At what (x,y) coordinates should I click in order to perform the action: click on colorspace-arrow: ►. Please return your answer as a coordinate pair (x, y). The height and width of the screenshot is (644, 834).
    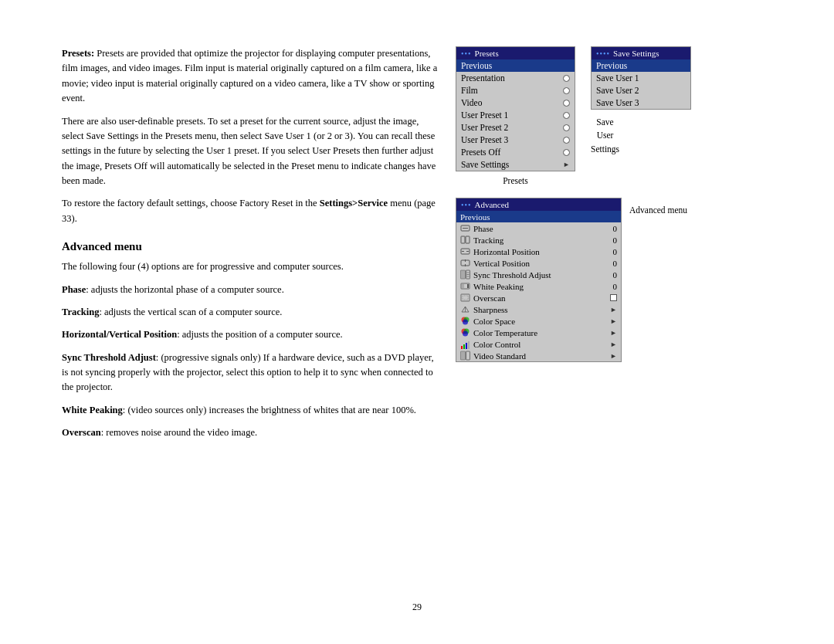
    Looking at the image, I should click on (613, 321).